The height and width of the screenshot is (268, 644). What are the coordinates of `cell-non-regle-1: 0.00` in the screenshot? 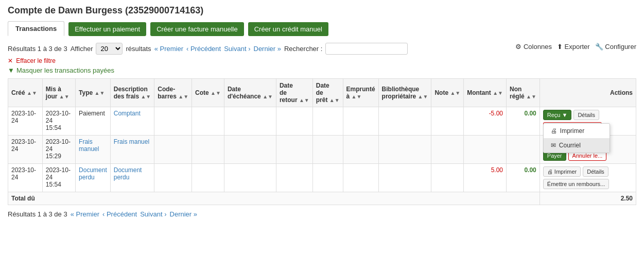 It's located at (523, 122).